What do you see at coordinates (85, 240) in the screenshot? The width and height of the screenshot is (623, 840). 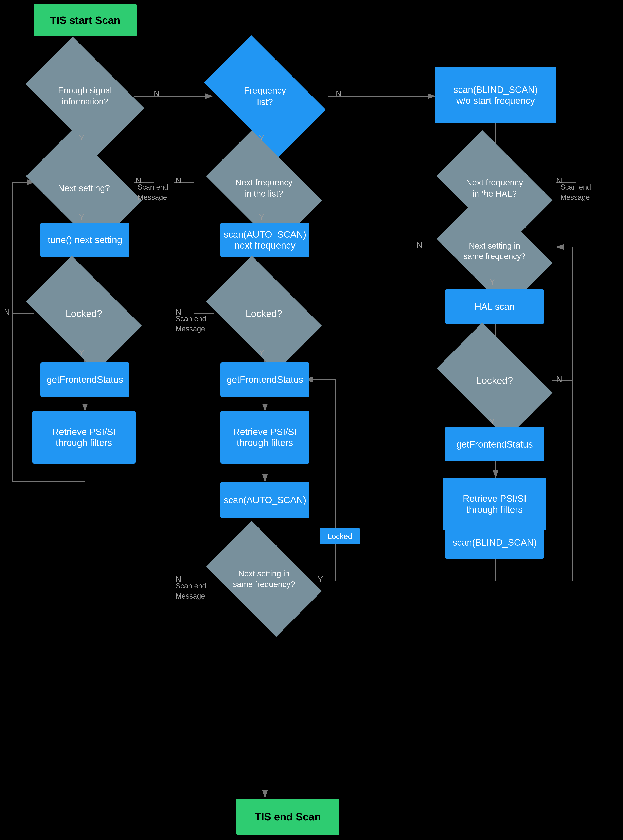 I see `rect-tune-next-label: tune() next setting` at bounding box center [85, 240].